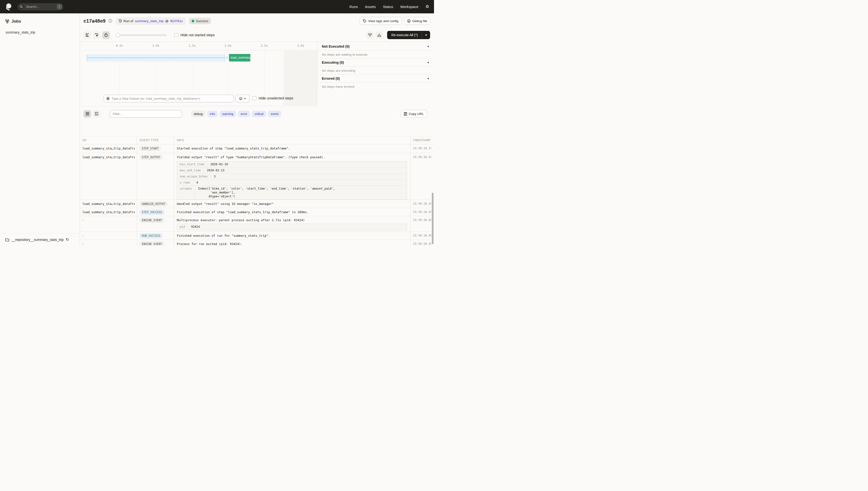 The width and height of the screenshot is (868, 491). I want to click on nav-links: Runs Assets Status Workspace ⚙, so click(389, 7).